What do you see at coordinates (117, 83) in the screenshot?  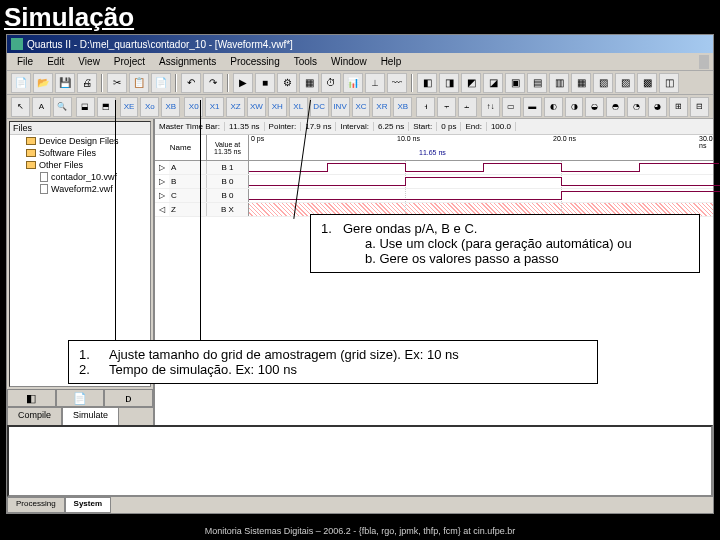 I see `cut-button: ✂` at bounding box center [117, 83].